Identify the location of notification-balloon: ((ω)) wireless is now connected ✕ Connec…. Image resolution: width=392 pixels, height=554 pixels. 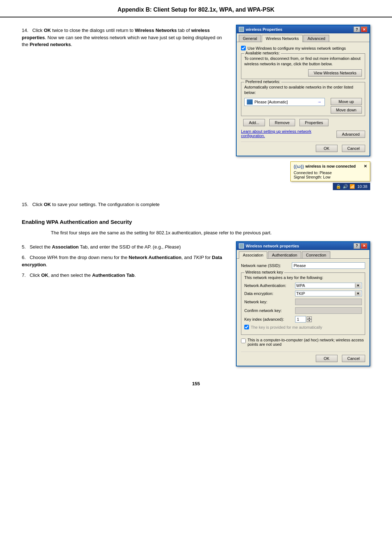
(330, 171).